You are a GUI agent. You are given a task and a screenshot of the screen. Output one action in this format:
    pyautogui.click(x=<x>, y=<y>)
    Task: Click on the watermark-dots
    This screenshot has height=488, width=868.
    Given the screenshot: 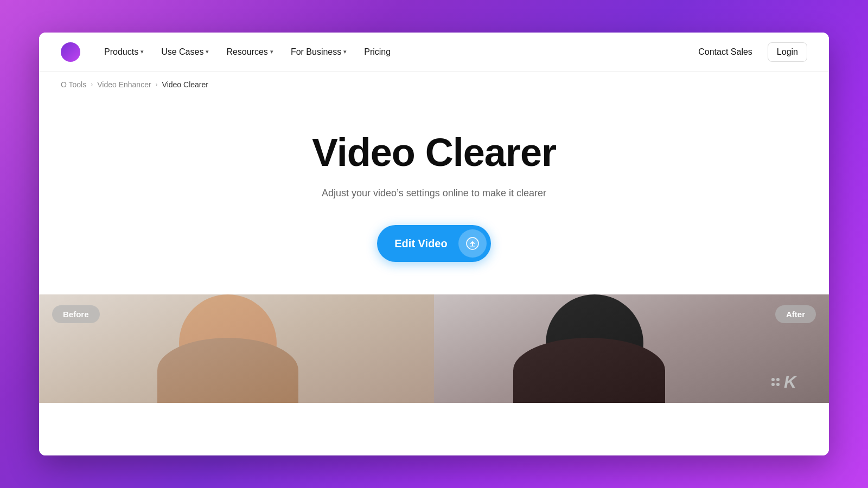 What is the action you would take?
    pyautogui.click(x=776, y=382)
    